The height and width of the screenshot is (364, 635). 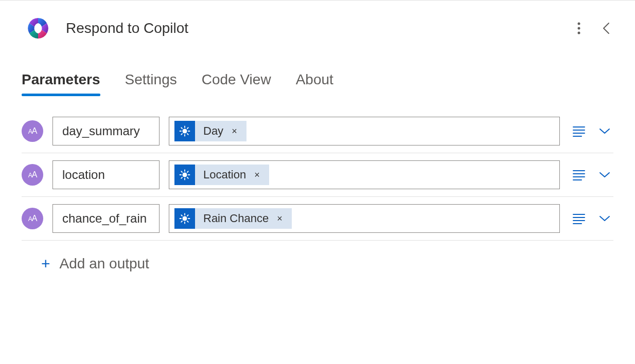 What do you see at coordinates (320, 28) in the screenshot?
I see `panel-title: Respond to Copilot` at bounding box center [320, 28].